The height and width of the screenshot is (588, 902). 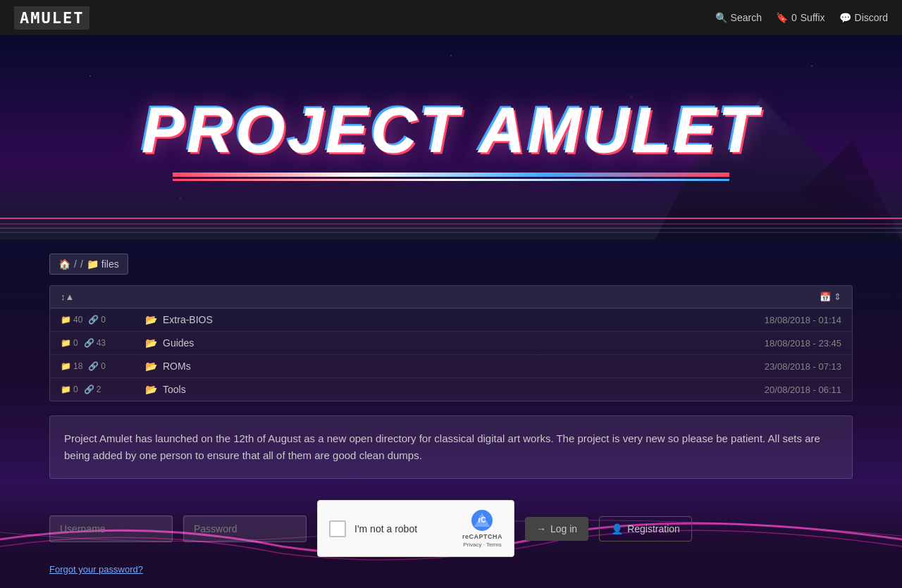 What do you see at coordinates (482, 520) in the screenshot?
I see `svg-text: rC` at bounding box center [482, 520].